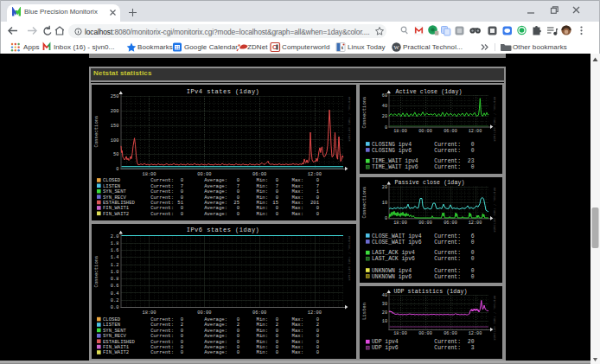  I want to click on svg-text: UNKNOWN ipv4, so click(392, 271).